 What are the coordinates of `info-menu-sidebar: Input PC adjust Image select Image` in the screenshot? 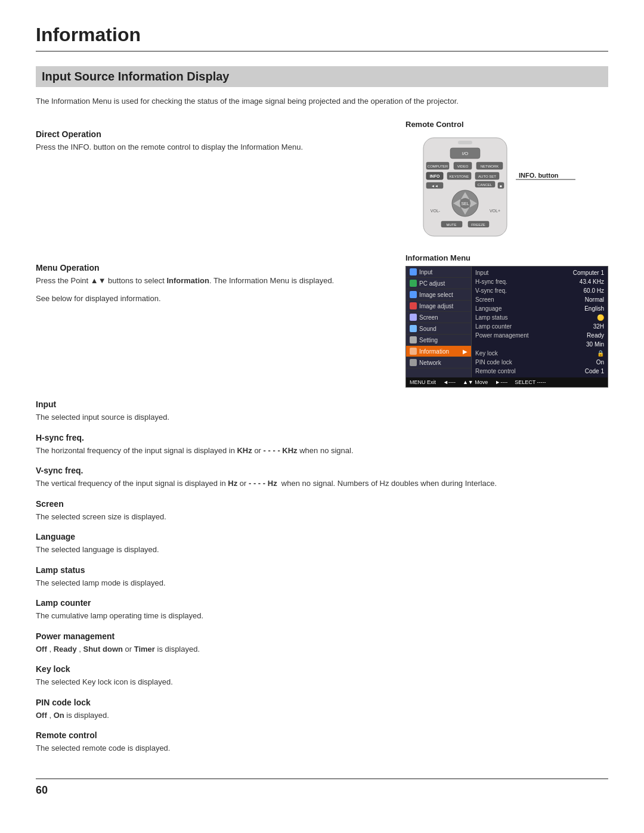 It's located at (439, 322).